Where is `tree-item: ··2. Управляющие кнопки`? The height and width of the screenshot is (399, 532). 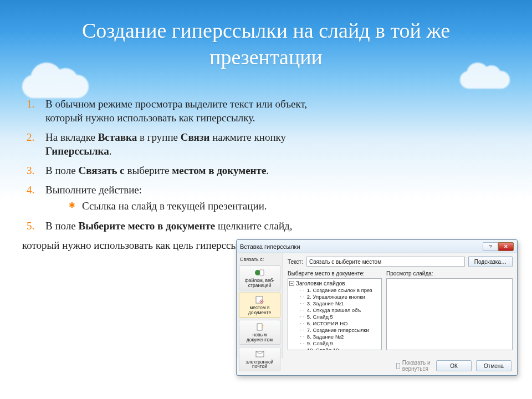 tree-item: ··2. Управляющие кнопки is located at coordinates (340, 296).